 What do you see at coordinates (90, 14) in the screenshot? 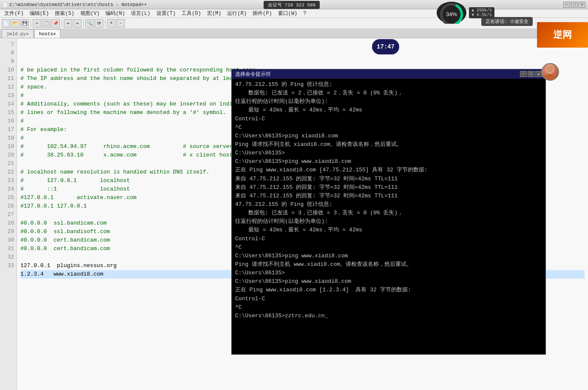
I see `menu-view: 视图(V)` at bounding box center [90, 14].